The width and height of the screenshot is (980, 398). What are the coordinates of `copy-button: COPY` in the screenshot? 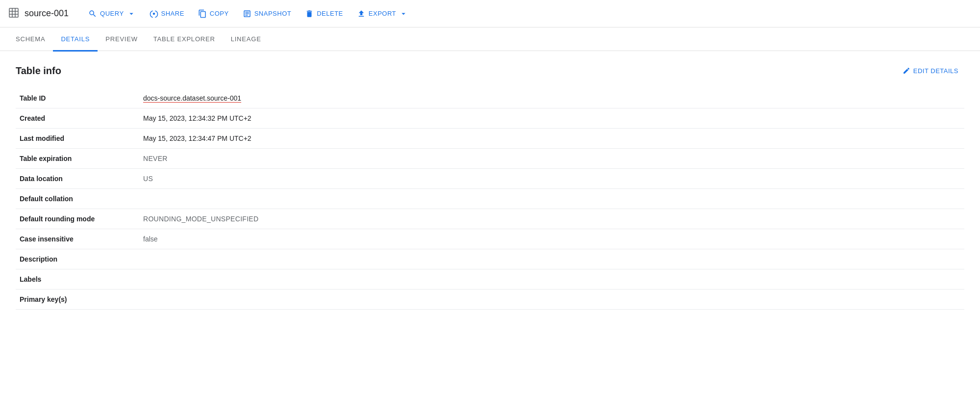 It's located at (214, 14).